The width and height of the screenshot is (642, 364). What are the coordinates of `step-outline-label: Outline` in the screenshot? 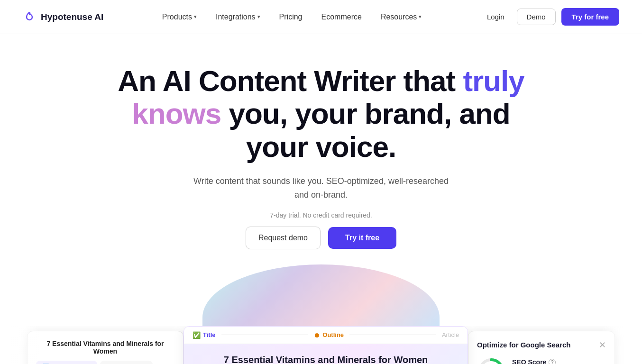 It's located at (333, 335).